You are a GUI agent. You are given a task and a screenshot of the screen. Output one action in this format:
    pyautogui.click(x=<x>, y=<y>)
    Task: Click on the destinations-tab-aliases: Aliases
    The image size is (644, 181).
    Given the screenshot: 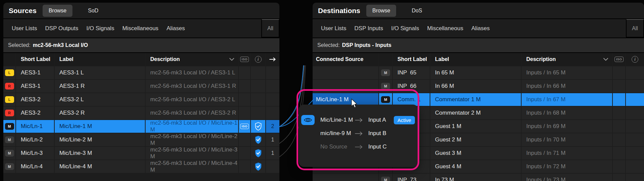 What is the action you would take?
    pyautogui.click(x=480, y=28)
    